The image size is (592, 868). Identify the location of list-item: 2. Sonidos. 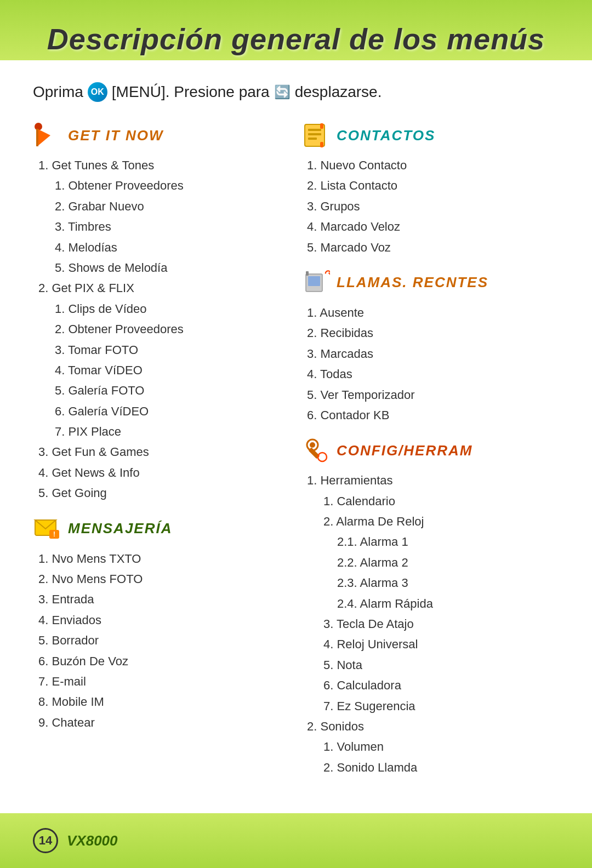
(433, 727).